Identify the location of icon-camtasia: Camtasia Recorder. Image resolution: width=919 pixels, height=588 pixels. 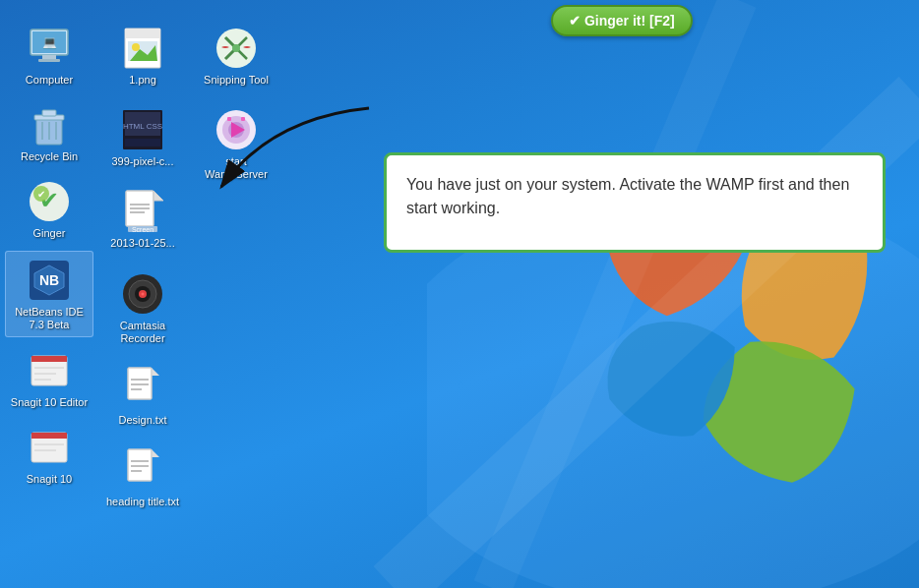
(143, 308).